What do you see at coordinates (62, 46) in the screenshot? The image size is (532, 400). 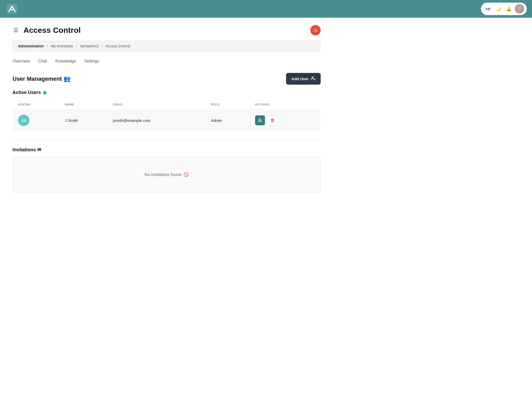 I see `breadcrumb-my-assistants: My Assistants` at bounding box center [62, 46].